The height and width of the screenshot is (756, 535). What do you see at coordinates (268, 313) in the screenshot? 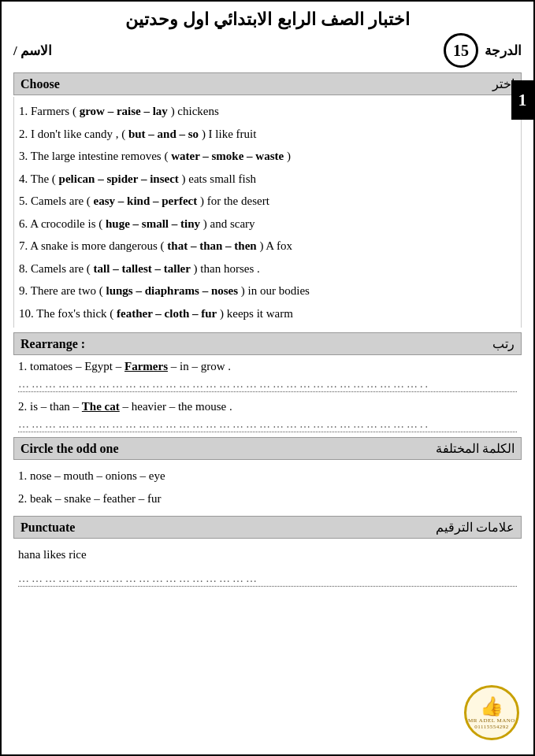
I see `question-10: 10. The fox's thick ( feather – cloth – …` at bounding box center [268, 313].